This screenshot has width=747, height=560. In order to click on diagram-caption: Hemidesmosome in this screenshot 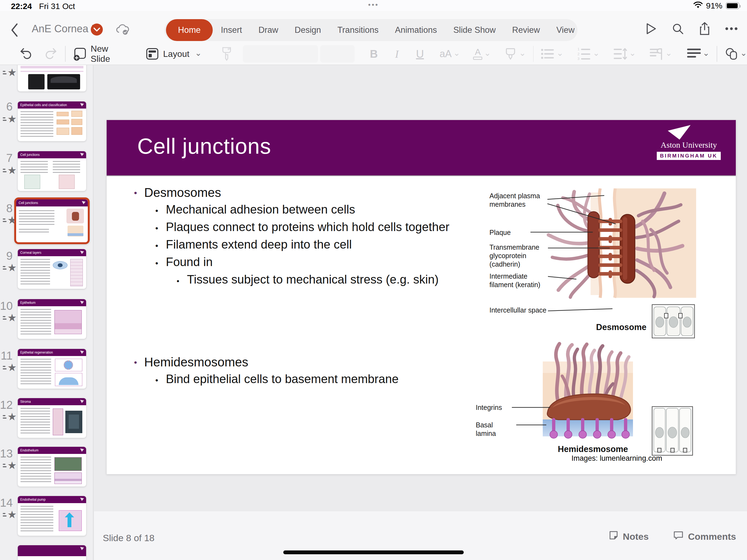, I will do `click(593, 449)`.